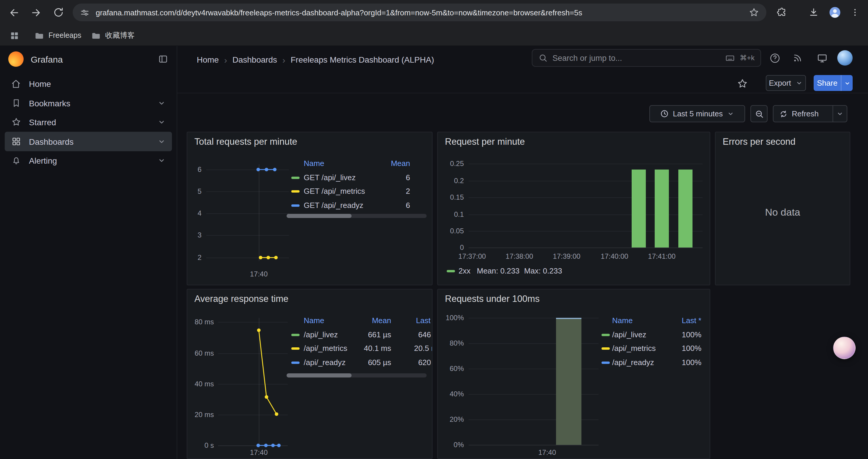 Image resolution: width=868 pixels, height=459 pixels. What do you see at coordinates (664, 114) in the screenshot?
I see `clock-icon` at bounding box center [664, 114].